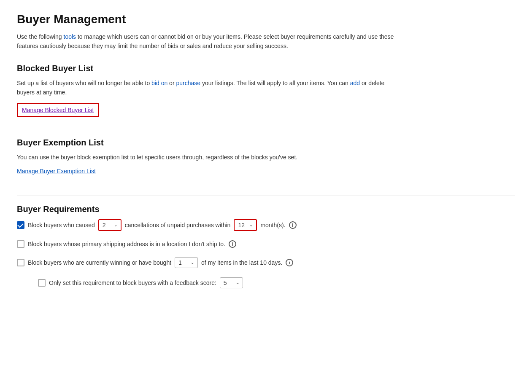 The image size is (532, 392). Describe the element at coordinates (232, 244) in the screenshot. I see `requirement-2-info-icon: i` at that location.